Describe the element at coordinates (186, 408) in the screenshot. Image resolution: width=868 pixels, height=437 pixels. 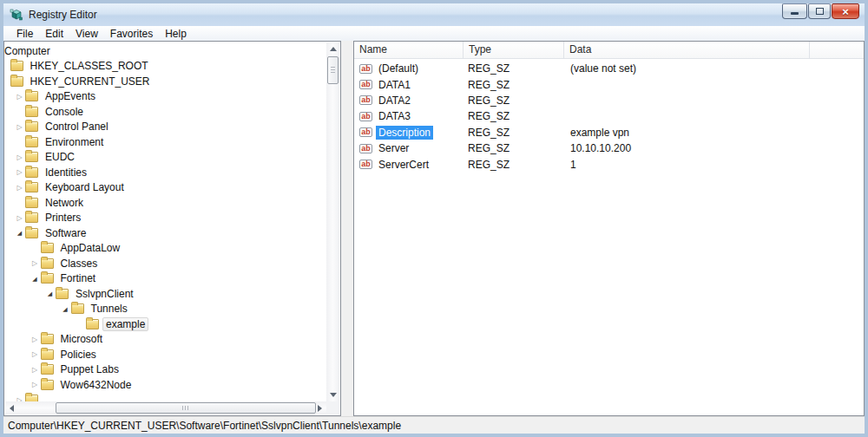
I see `horizontal-scroll-thumb` at that location.